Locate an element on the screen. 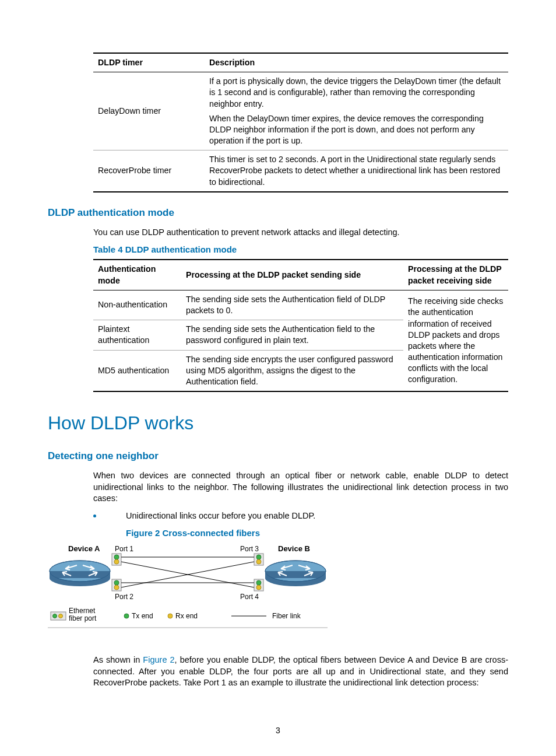 The height and width of the screenshot is (756, 556). bullet-1-text: Unidirectional links occur before you en… is located at coordinates (220, 516).